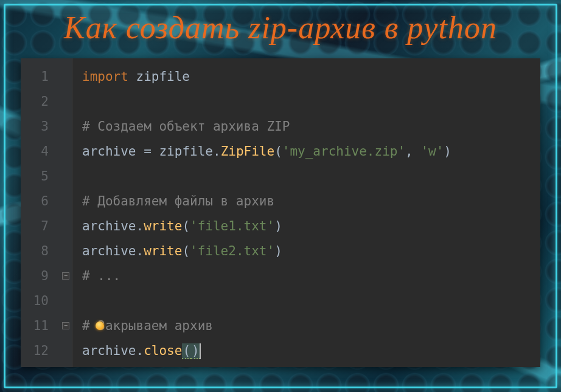 This screenshot has height=392, width=561. I want to click on code-token: ZipFile, so click(248, 151).